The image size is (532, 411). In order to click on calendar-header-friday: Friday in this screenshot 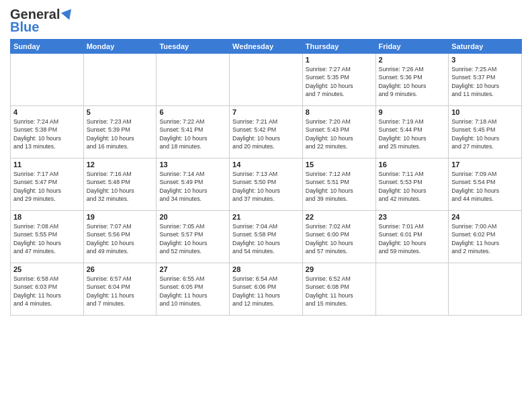, I will do `click(412, 47)`.